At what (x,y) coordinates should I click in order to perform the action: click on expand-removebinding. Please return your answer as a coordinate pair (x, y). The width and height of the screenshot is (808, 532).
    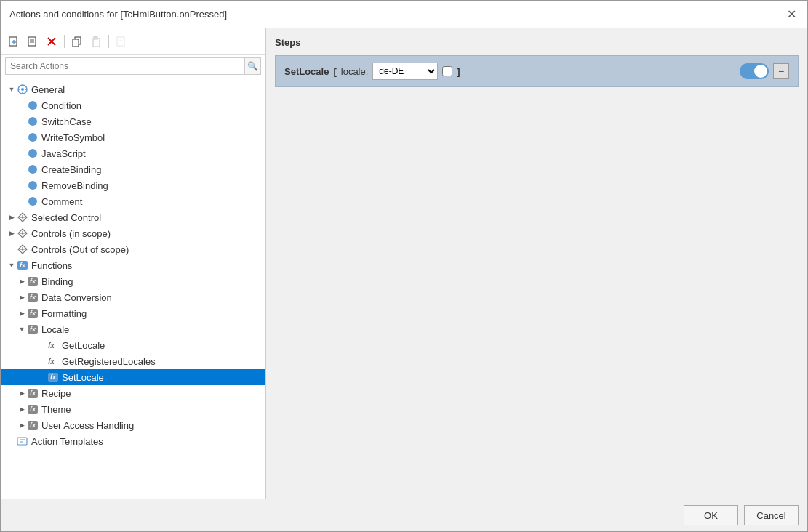
    Looking at the image, I should click on (22, 185).